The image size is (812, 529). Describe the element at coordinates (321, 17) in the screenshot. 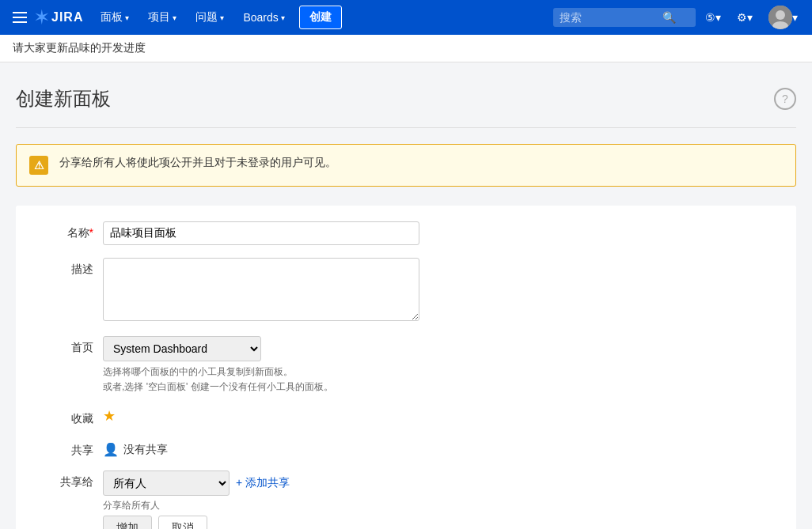

I see `create-button: 创建` at that location.